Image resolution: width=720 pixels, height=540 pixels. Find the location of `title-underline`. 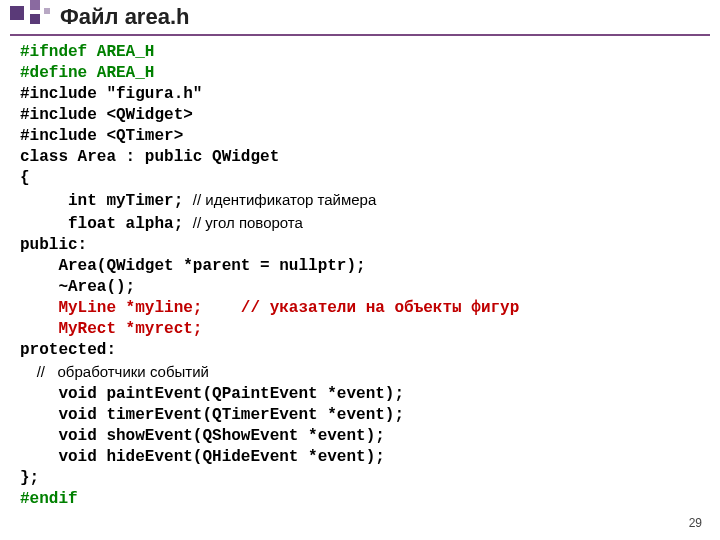

title-underline is located at coordinates (360, 35).